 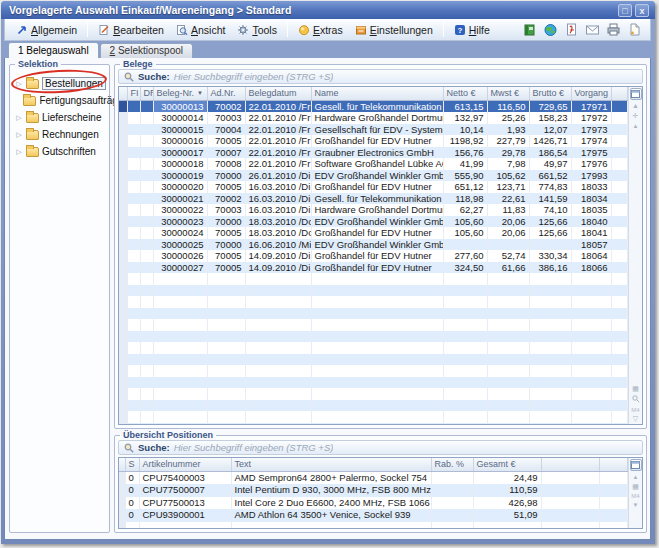 I want to click on table-cell: 30000023, so click(x=180, y=222).